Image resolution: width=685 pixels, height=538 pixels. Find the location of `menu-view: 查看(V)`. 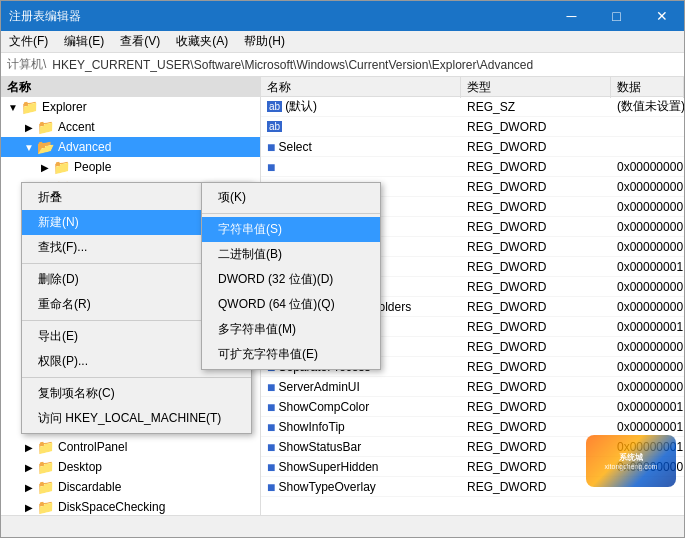

menu-view: 查看(V) is located at coordinates (140, 42).